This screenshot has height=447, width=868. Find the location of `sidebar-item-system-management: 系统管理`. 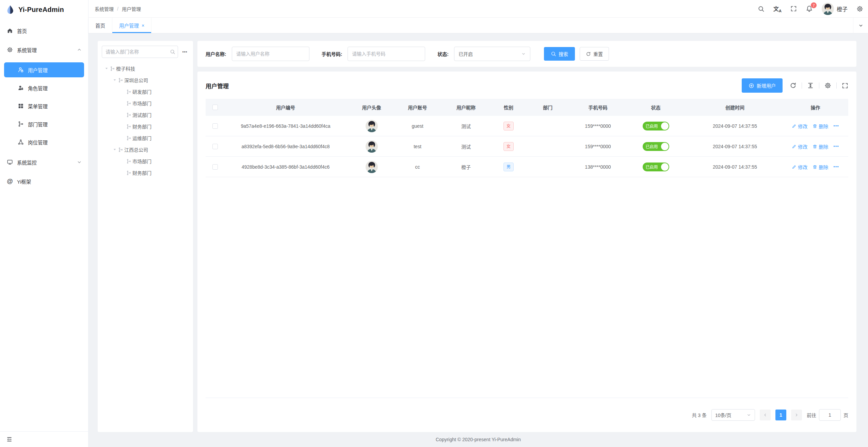

sidebar-item-system-management: 系统管理 is located at coordinates (44, 50).